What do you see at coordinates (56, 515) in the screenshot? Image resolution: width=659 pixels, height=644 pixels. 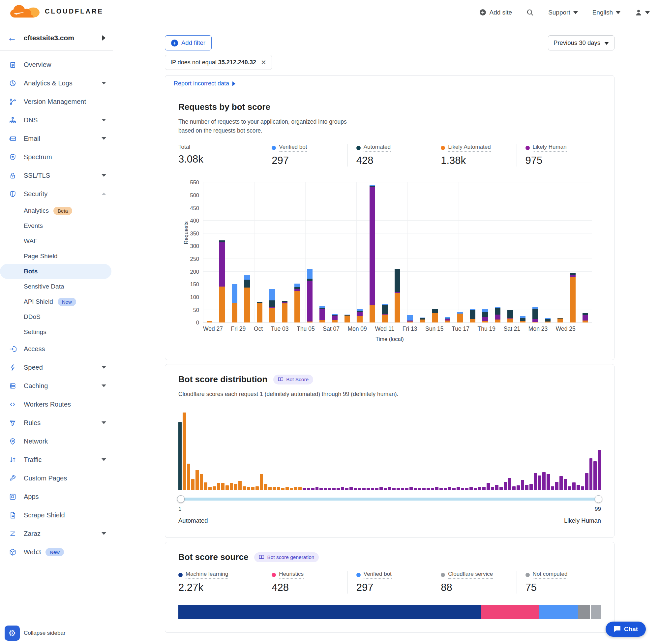 I see `sidebar-item-scrape-shield: Scrape Shield` at bounding box center [56, 515].